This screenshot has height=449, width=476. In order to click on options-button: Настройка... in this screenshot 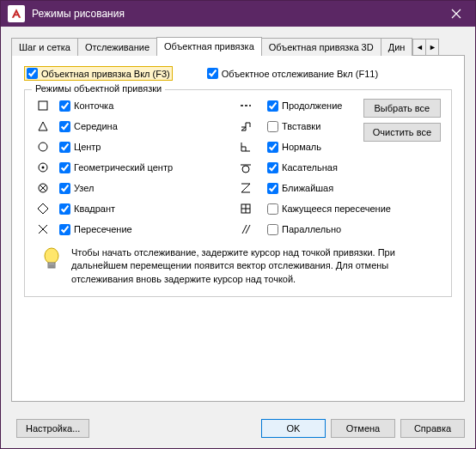, I will do `click(53, 428)`.